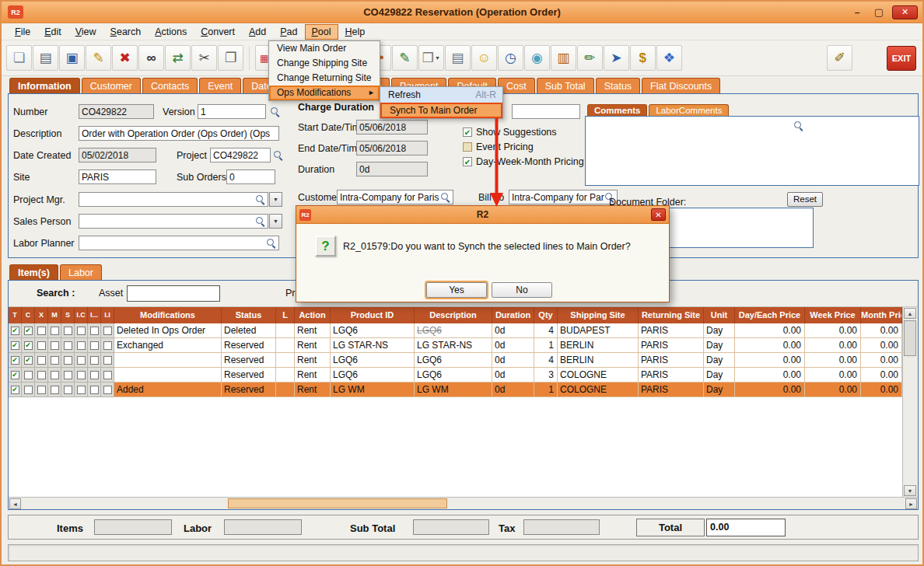  What do you see at coordinates (456, 361) in the screenshot?
I see `table-row: ReservedRentLGQ6LGQ60d4BERLINPARISDay0.0…` at bounding box center [456, 361].